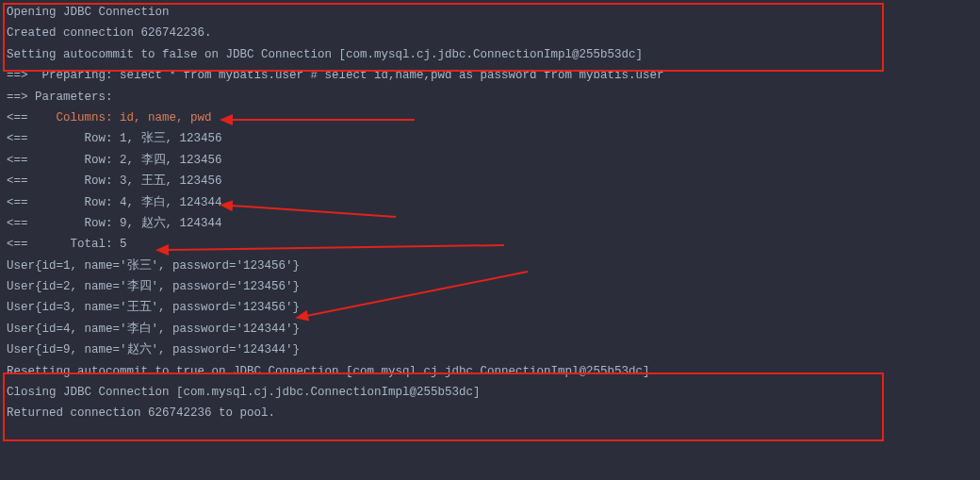  I want to click on log-line-columns: <== Columns: id, name, pwd, so click(490, 118).